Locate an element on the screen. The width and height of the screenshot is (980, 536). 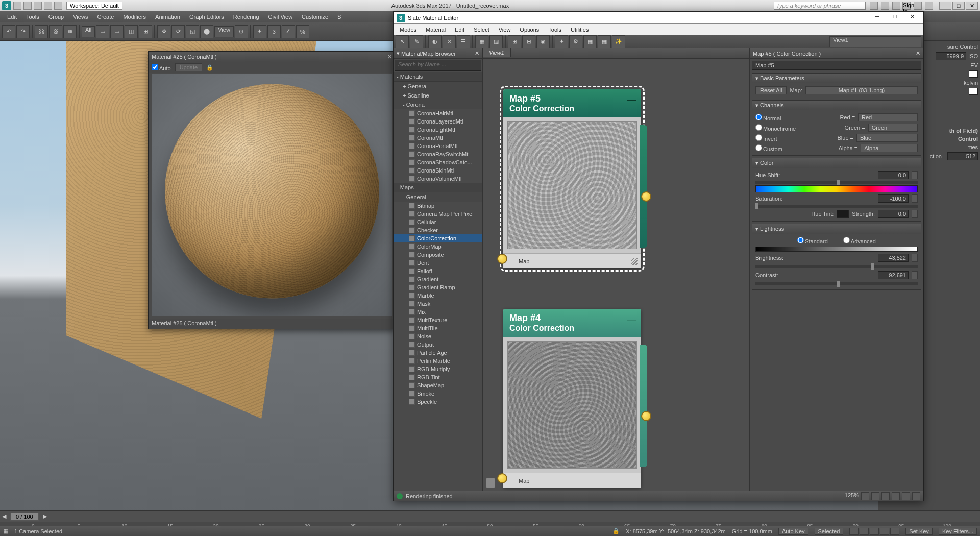
next-frame-button is located at coordinates (885, 531).